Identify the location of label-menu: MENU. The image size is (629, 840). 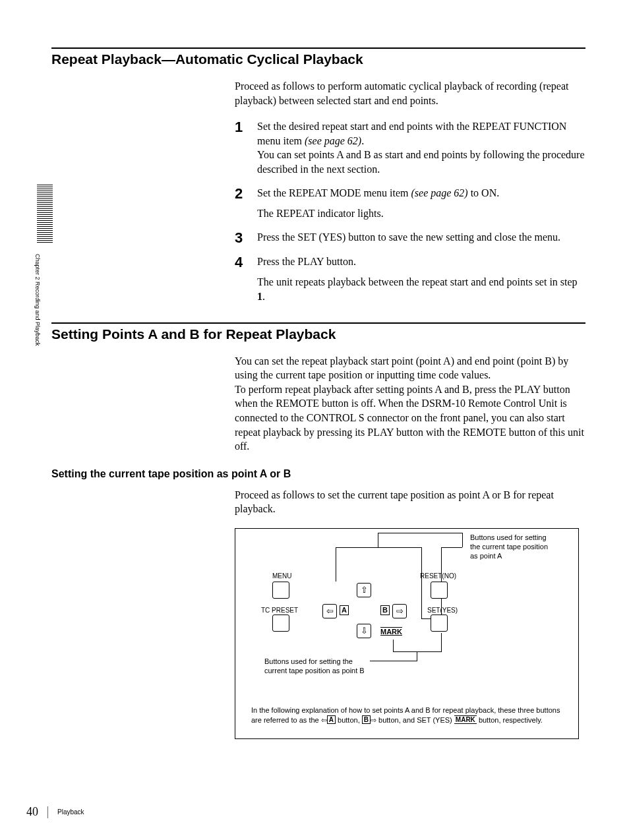
(282, 576).